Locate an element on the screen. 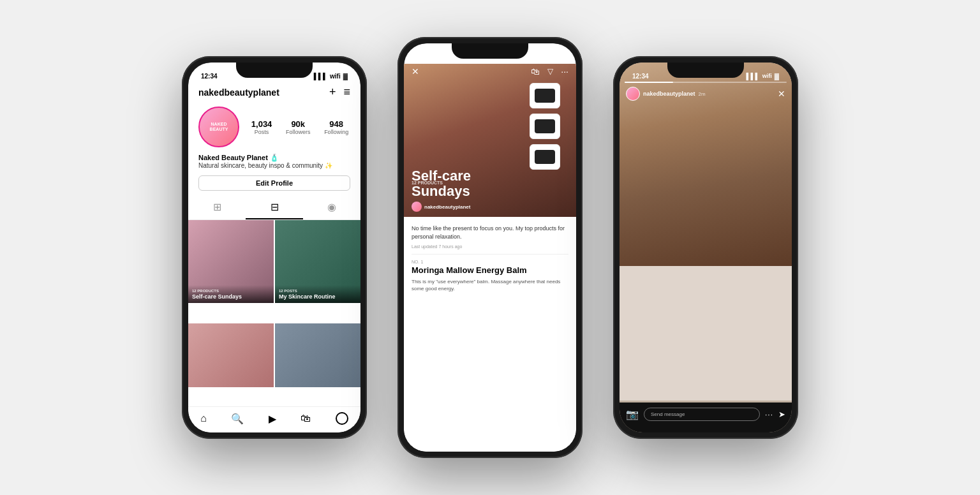  guide-author: nakedbeautyplanet is located at coordinates (441, 207).